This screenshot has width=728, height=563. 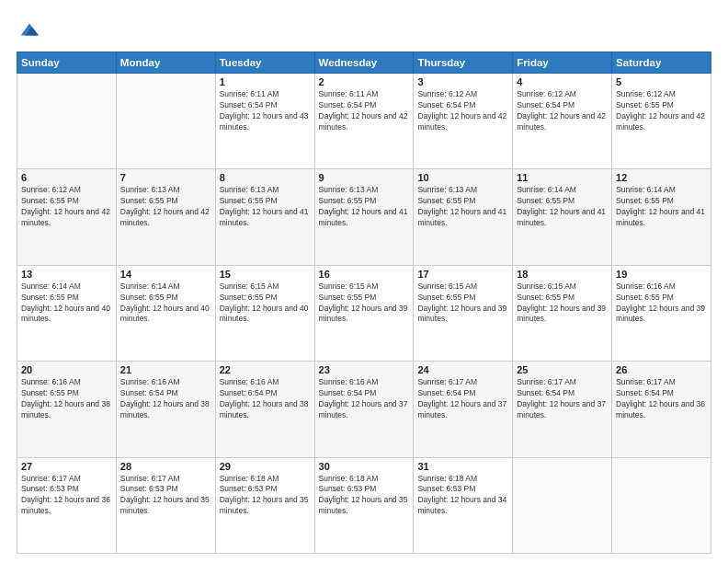 What do you see at coordinates (563, 409) in the screenshot?
I see `calendar-cell: 25Sunrise: 6:17 AMSunset: 6:54 PMDayligh…` at bounding box center [563, 409].